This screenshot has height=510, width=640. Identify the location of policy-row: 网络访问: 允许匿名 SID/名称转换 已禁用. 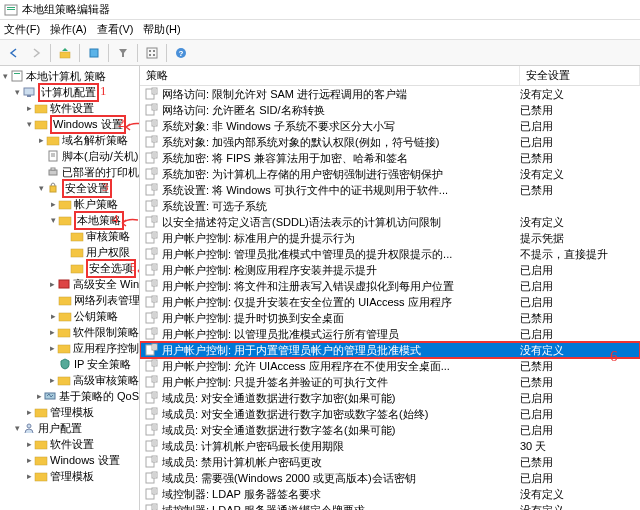
(390, 110).